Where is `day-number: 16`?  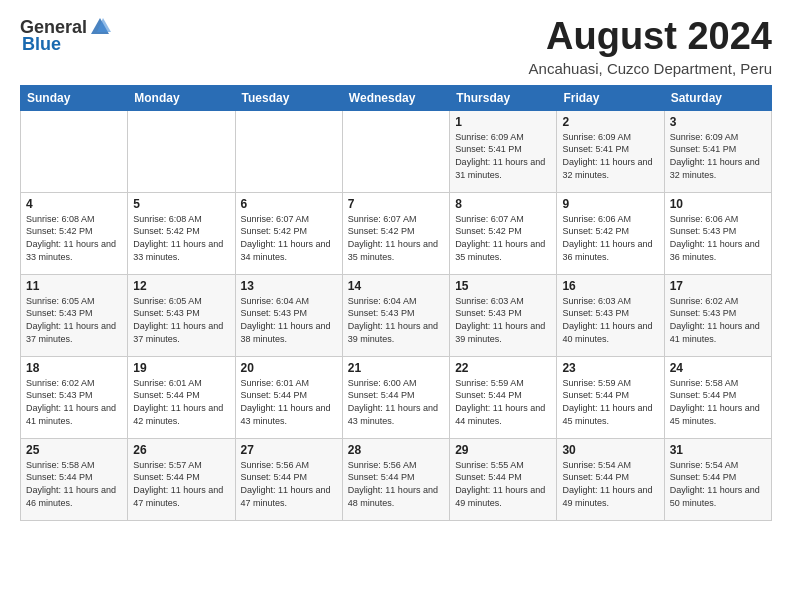
day-number: 16 is located at coordinates (610, 286).